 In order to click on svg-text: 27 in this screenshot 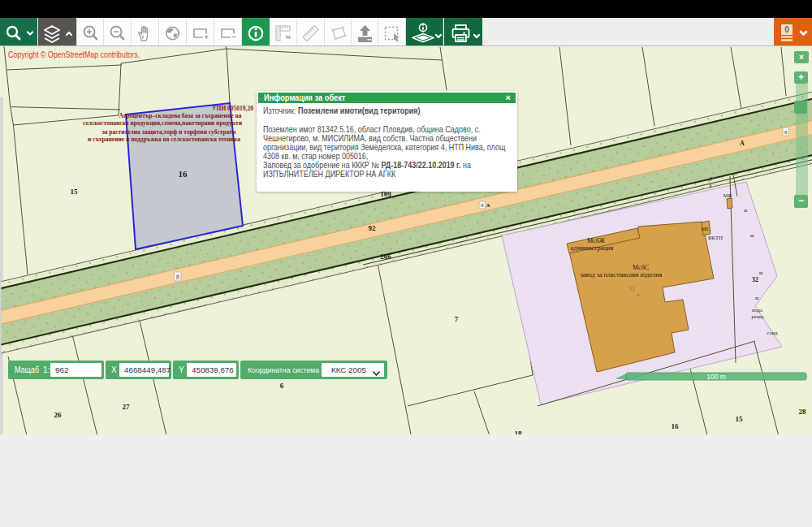, I will do `click(127, 407)`.